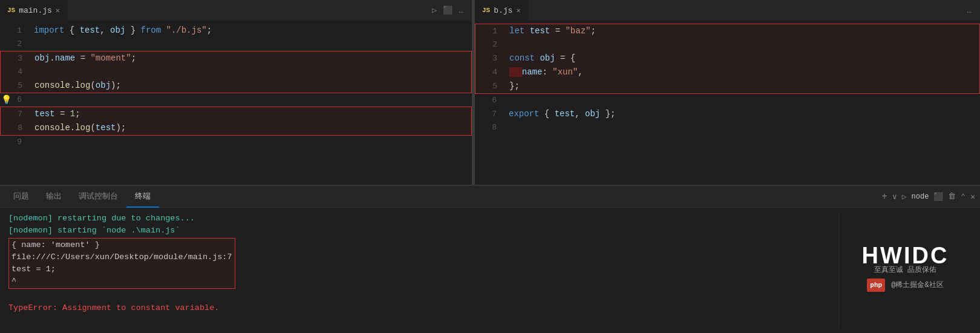  I want to click on tab-problems-label: 问题, so click(21, 196).